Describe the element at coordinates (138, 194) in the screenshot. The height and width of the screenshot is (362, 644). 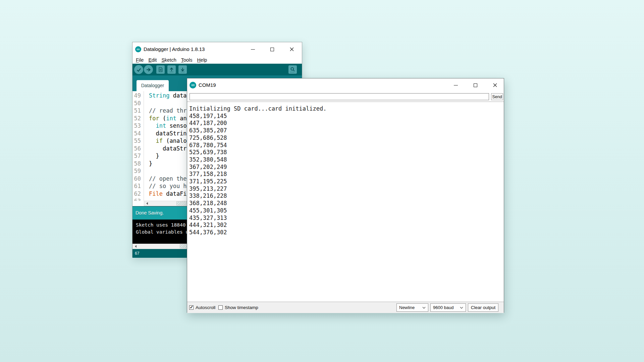
I see `line-number: 62` at that location.